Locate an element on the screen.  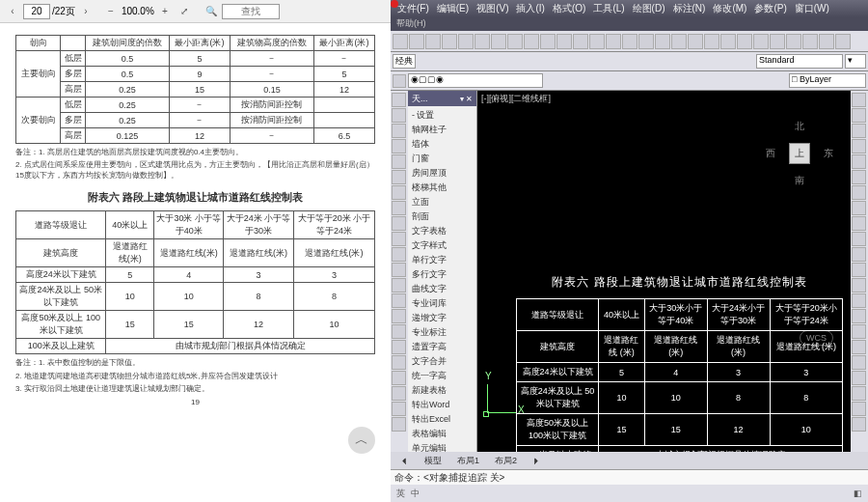
menu-item: 插入(I) is located at coordinates (530, 9).